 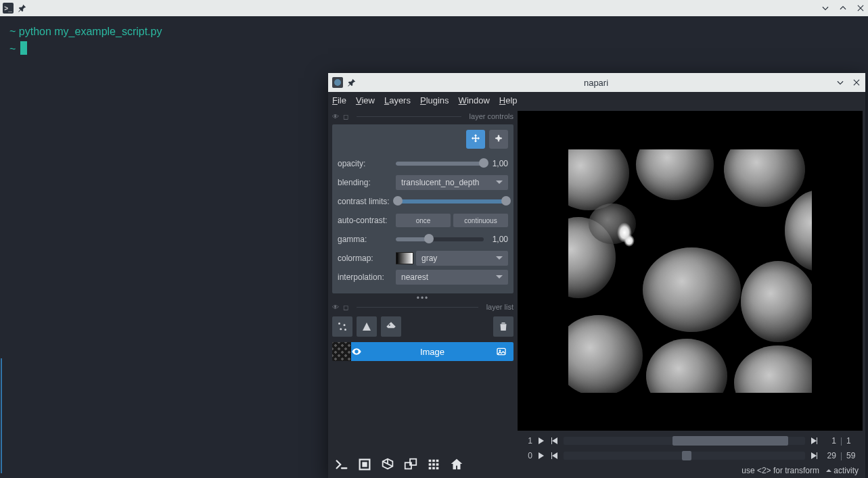 I want to click on window-title: napari, so click(x=596, y=82).